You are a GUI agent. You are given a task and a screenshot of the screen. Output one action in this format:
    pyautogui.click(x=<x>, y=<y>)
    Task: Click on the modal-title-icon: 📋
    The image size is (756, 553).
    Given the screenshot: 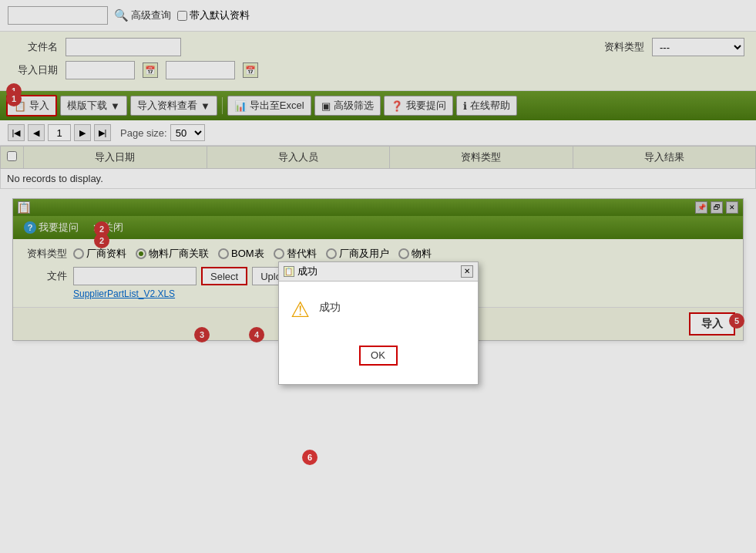 What is the action you would take?
    pyautogui.click(x=289, y=271)
    